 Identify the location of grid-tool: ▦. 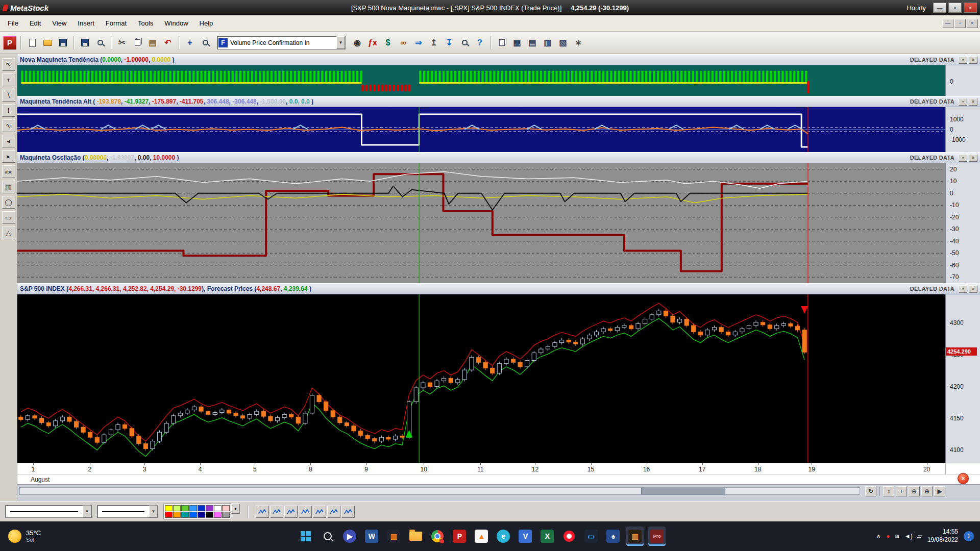
(9, 187).